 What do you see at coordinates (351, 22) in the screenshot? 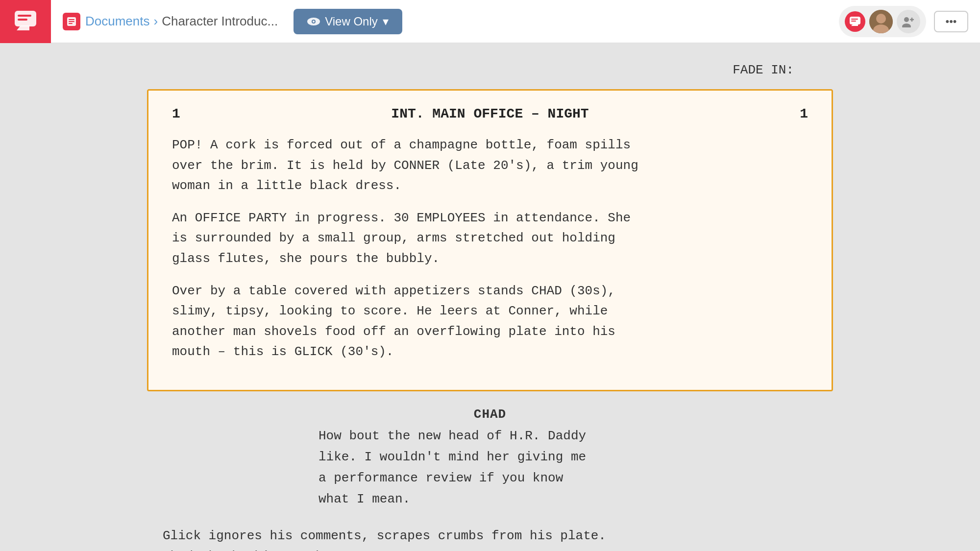
I see `view-only-label: View Only` at bounding box center [351, 22].